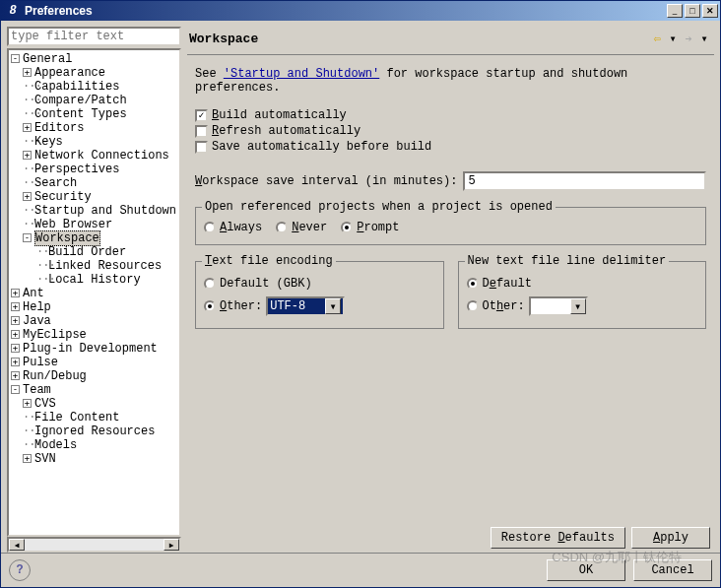  I want to click on tree-node: SVN, so click(45, 459).